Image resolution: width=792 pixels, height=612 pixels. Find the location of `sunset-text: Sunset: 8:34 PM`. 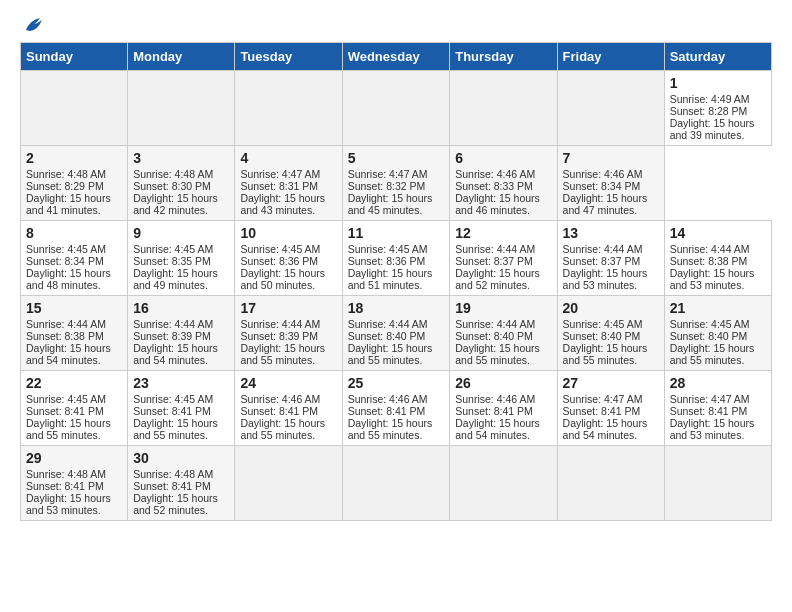

sunset-text: Sunset: 8:34 PM is located at coordinates (74, 261).